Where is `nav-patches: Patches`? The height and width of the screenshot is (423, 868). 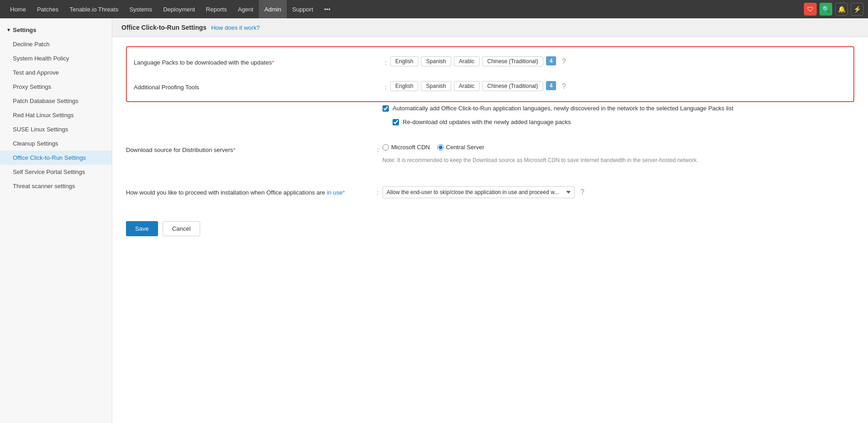 nav-patches: Patches is located at coordinates (48, 9).